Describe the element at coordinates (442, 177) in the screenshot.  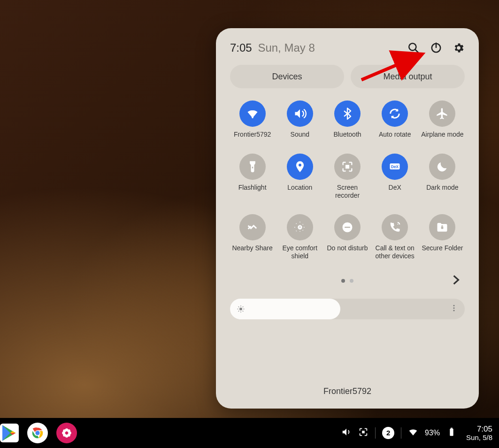
I see `dark-mode-tile: Dark mode` at that location.